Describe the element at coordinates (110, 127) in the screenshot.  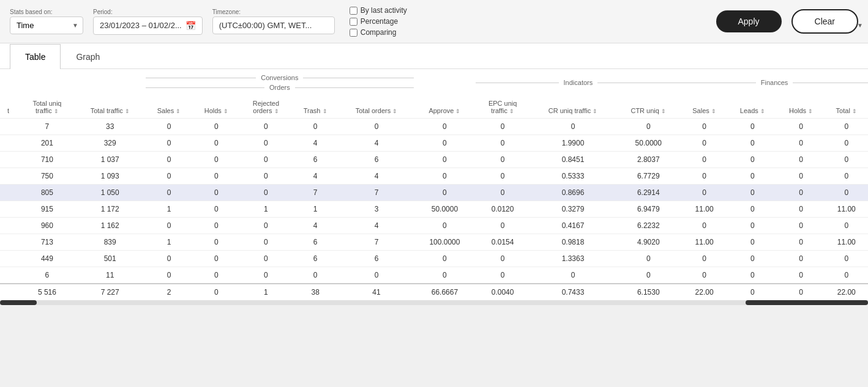
I see `cell-value: 33` at that location.